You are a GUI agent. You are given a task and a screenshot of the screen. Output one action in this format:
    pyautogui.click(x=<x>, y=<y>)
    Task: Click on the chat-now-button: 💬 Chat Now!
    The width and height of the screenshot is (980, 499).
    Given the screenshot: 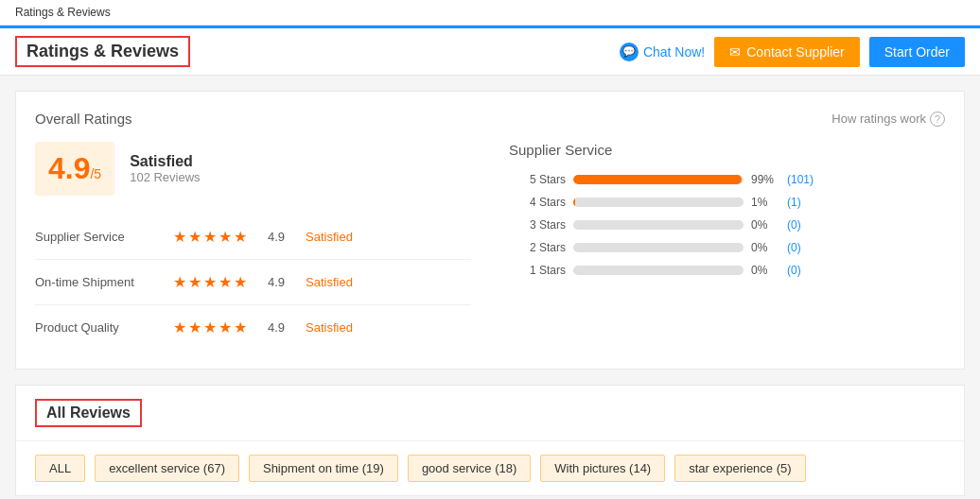 What is the action you would take?
    pyautogui.click(x=662, y=52)
    